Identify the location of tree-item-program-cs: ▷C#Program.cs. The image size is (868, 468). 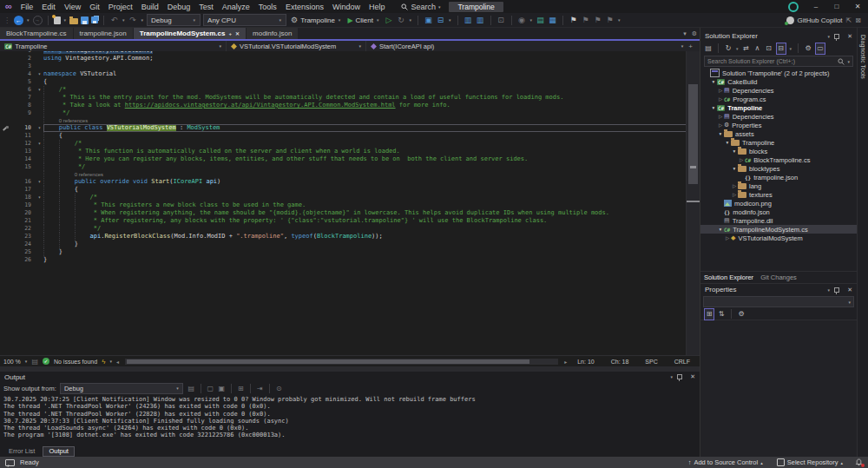
(779, 99).